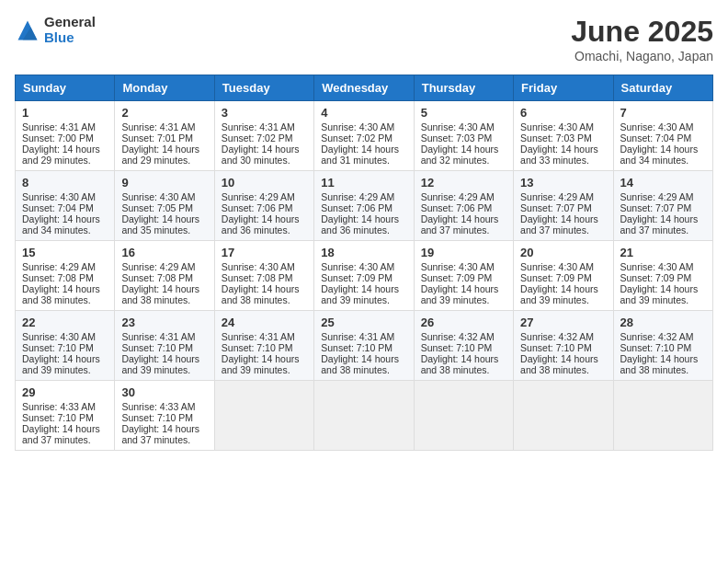 The height and width of the screenshot is (563, 728). Describe the element at coordinates (165, 346) in the screenshot. I see `calendar-cell: 23Sunrise: 4:31 AMSunset: 7:10 PMDayligh…` at that location.